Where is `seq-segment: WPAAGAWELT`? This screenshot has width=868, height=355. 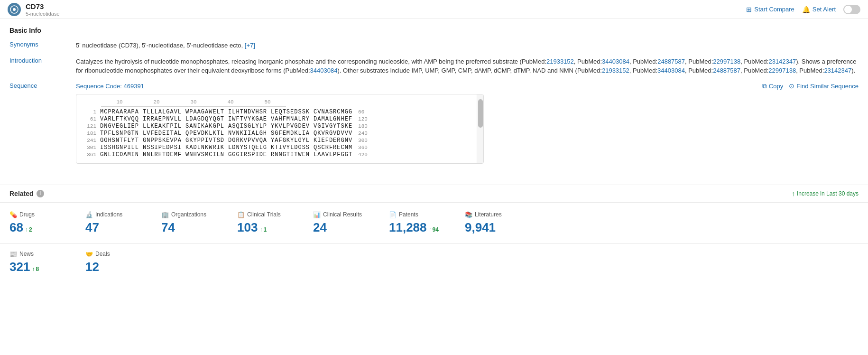 seq-segment: WPAAGAWELT is located at coordinates (205, 112).